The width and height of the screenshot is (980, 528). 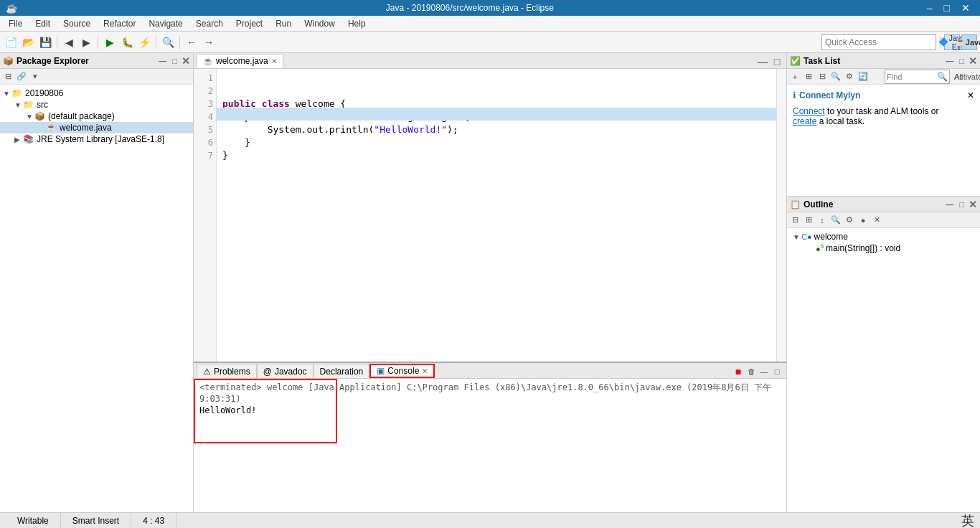 What do you see at coordinates (357, 24) in the screenshot?
I see `menu-help: Help` at bounding box center [357, 24].